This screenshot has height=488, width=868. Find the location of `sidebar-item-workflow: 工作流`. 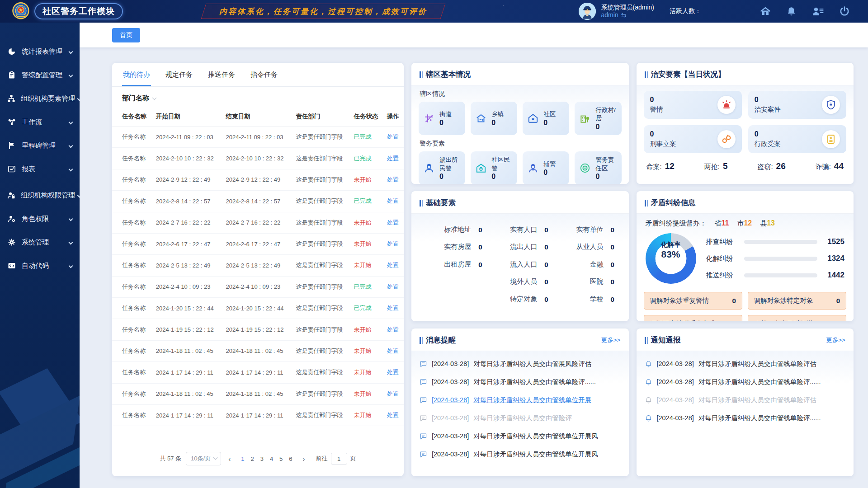

sidebar-item-workflow: 工作流 is located at coordinates (40, 122).